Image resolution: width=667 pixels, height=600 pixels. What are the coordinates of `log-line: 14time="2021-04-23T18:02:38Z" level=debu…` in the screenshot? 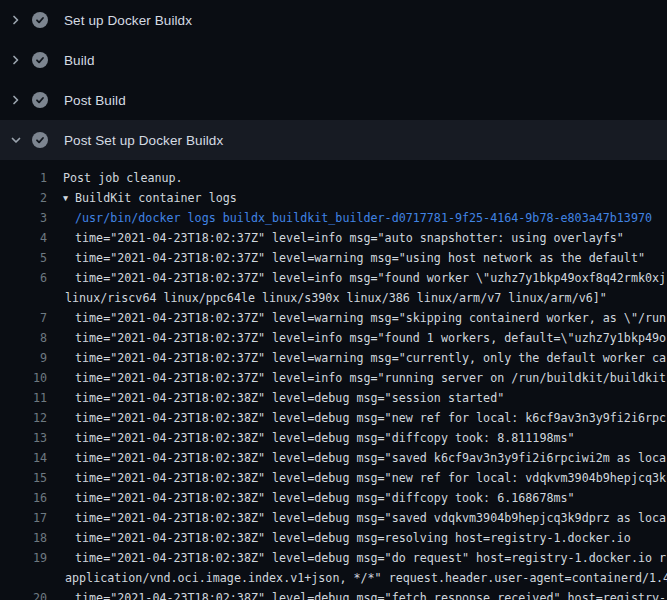 It's located at (334, 458).